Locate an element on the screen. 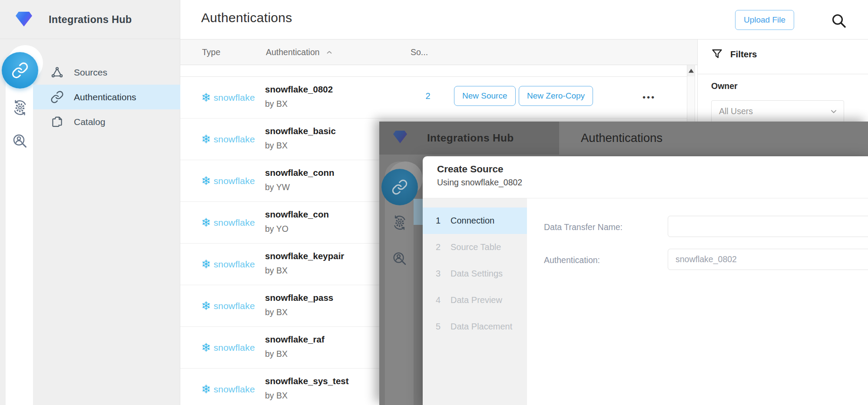  wizard-step-data-placement: 5Data Placement is located at coordinates (475, 326).